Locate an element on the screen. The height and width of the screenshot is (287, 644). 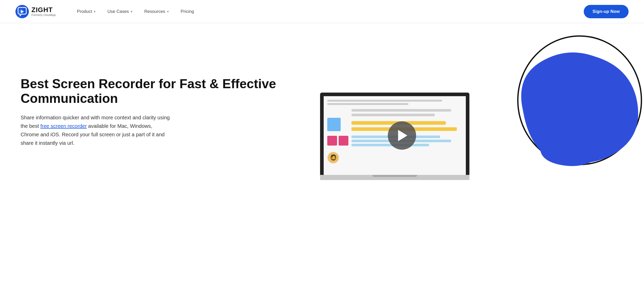
hero-blob is located at coordinates (564, 105).